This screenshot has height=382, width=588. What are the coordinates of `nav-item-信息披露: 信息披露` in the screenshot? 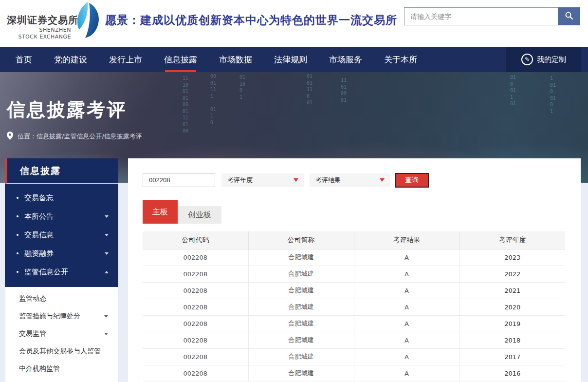 It's located at (181, 59).